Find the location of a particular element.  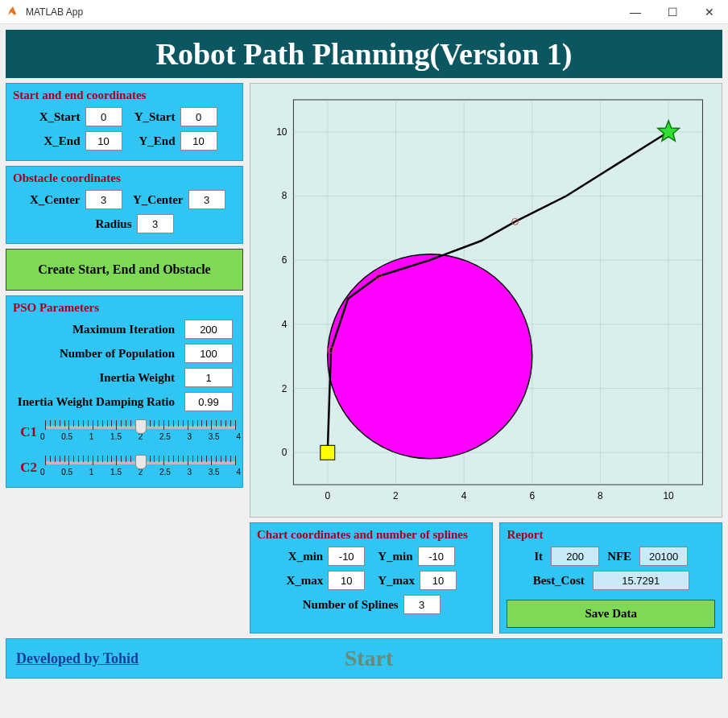

footer: Developed by Tohid Start is located at coordinates (364, 658).